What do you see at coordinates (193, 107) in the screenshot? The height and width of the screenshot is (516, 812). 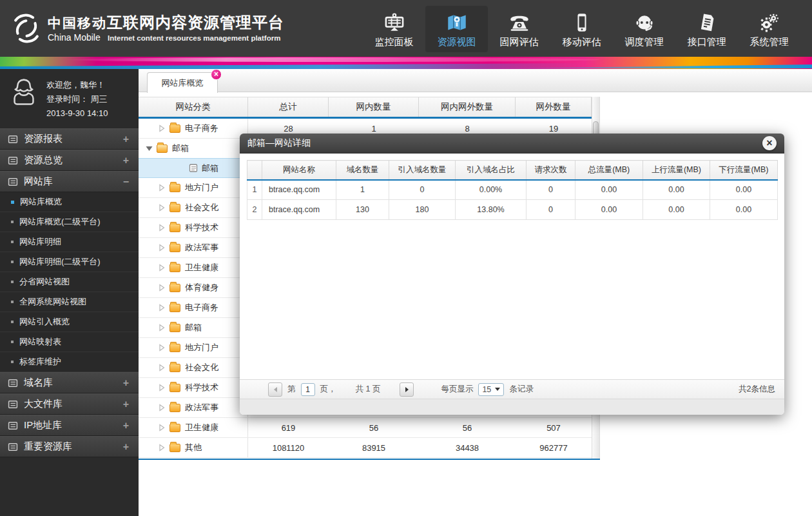 I see `column-header-网站分类: 网站分类` at bounding box center [193, 107].